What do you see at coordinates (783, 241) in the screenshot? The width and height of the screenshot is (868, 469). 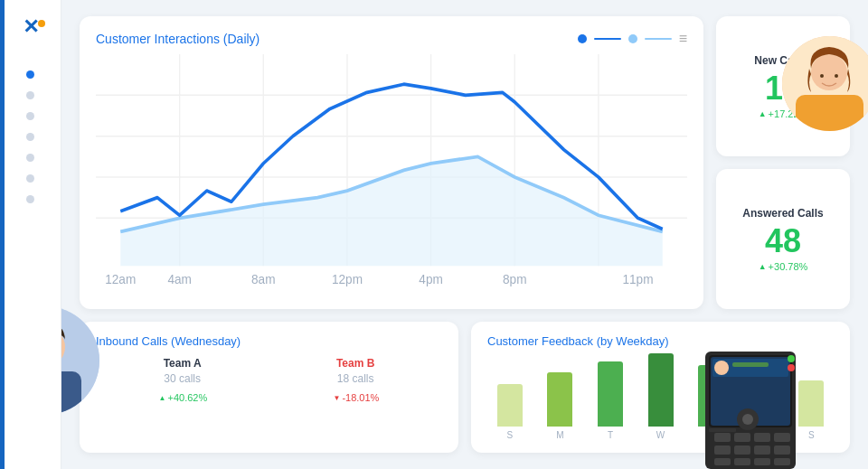 I see `answered-calls-value: 48` at bounding box center [783, 241].